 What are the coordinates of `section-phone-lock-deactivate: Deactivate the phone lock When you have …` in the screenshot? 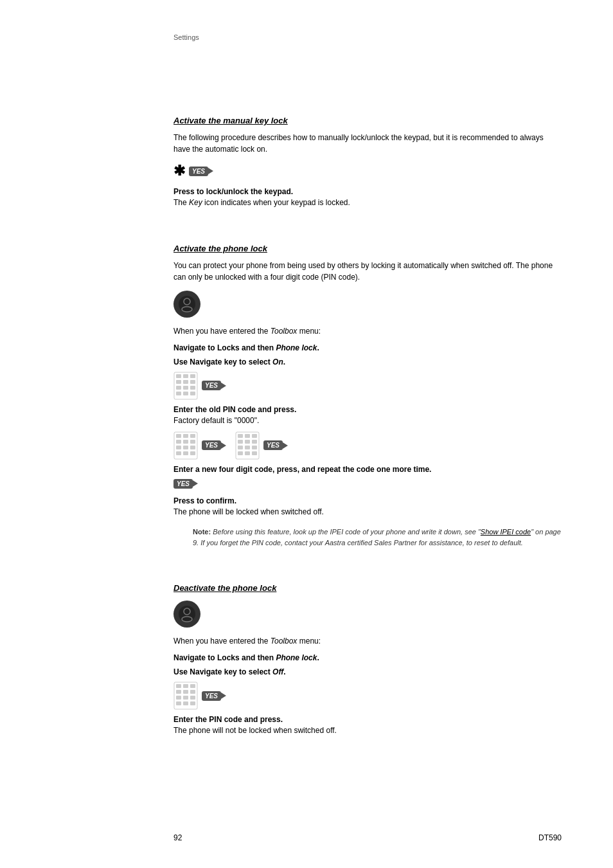 It's located at (368, 660).